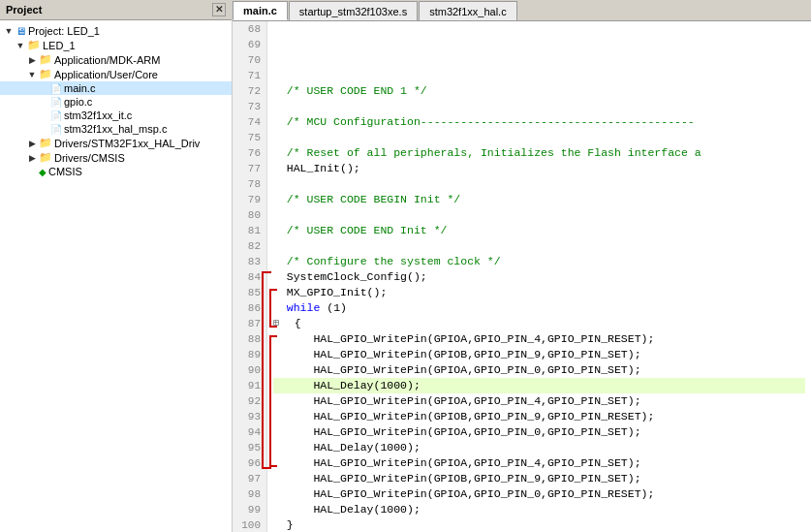 This screenshot has width=811, height=532. Describe the element at coordinates (116, 172) in the screenshot. I see `sidebar-item-cmsis: ◆ CMSIS` at that location.